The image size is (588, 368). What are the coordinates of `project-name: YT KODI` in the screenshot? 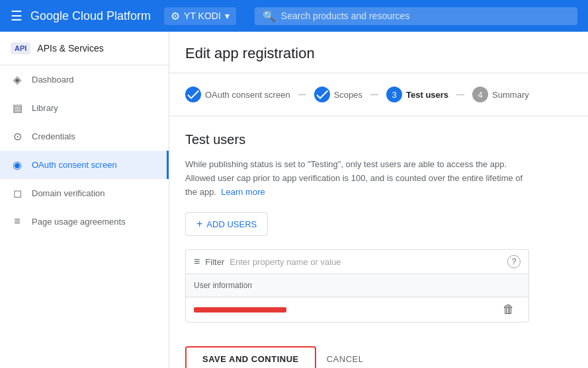 It's located at (202, 16).